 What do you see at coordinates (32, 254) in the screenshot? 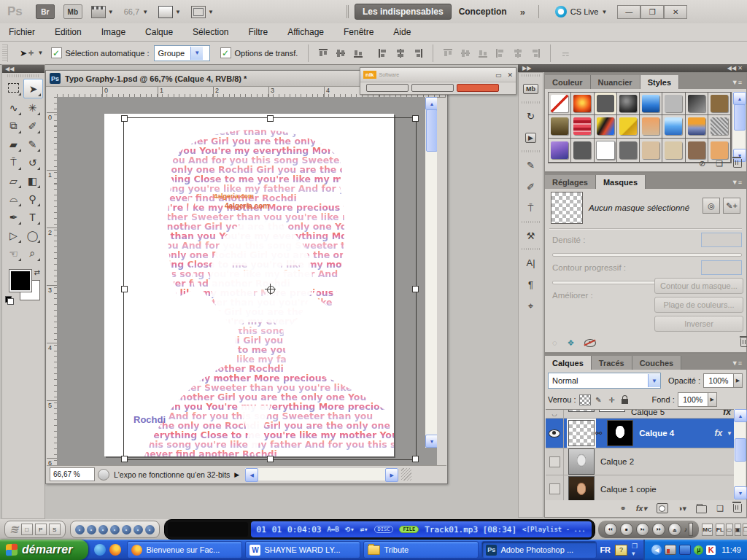
I see `zoom-tool: ⌕` at bounding box center [32, 254].